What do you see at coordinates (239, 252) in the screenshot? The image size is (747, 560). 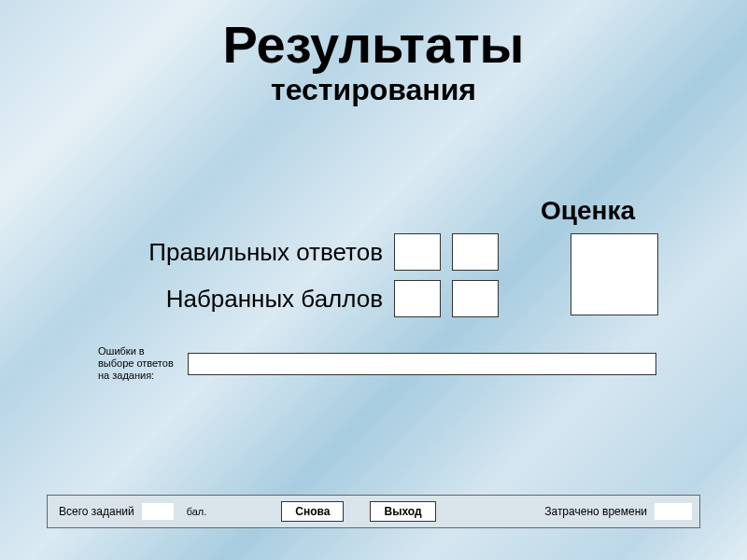 I see `correct-label: Правильных ответов` at bounding box center [239, 252].